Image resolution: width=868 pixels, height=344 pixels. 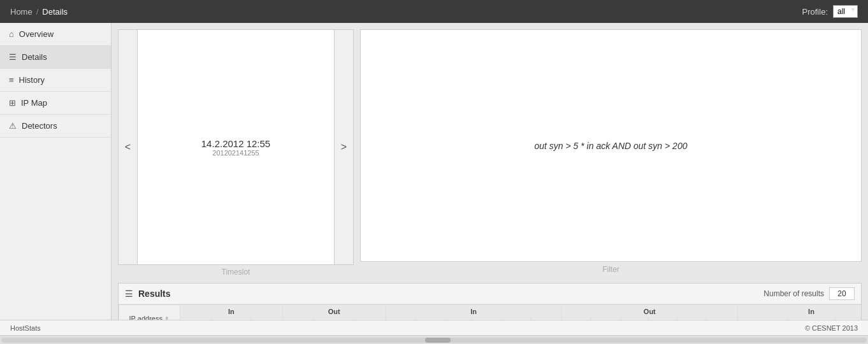 I want to click on timeslot-prev-button: <, so click(x=128, y=147).